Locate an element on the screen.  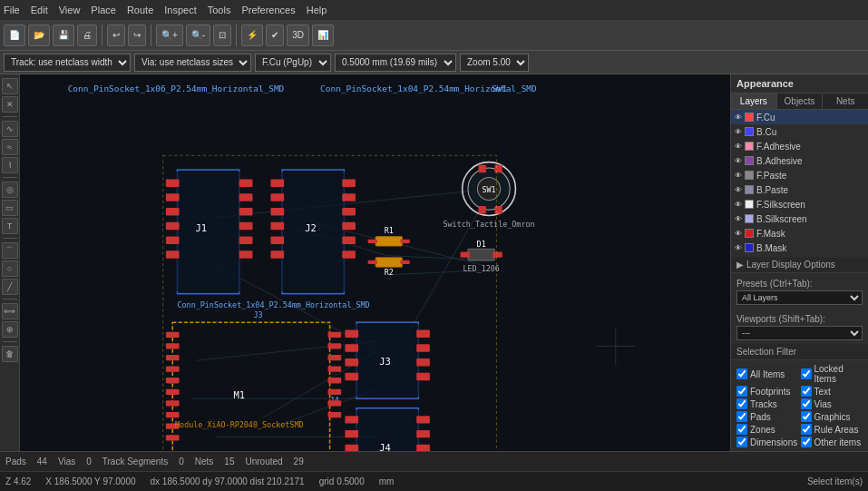
layer-visibility-7: 👁 is located at coordinates (738, 220).